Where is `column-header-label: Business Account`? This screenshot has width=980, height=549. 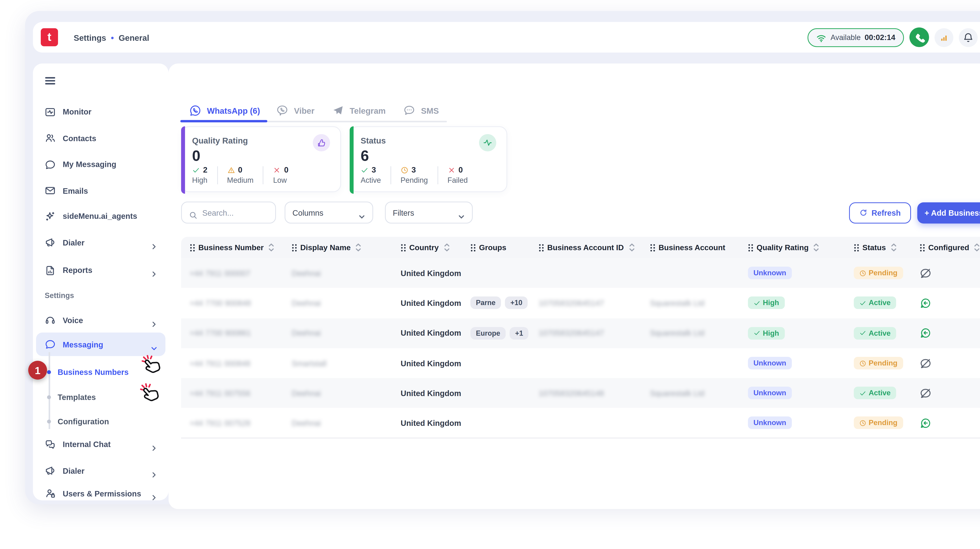
column-header-label: Business Account is located at coordinates (692, 247).